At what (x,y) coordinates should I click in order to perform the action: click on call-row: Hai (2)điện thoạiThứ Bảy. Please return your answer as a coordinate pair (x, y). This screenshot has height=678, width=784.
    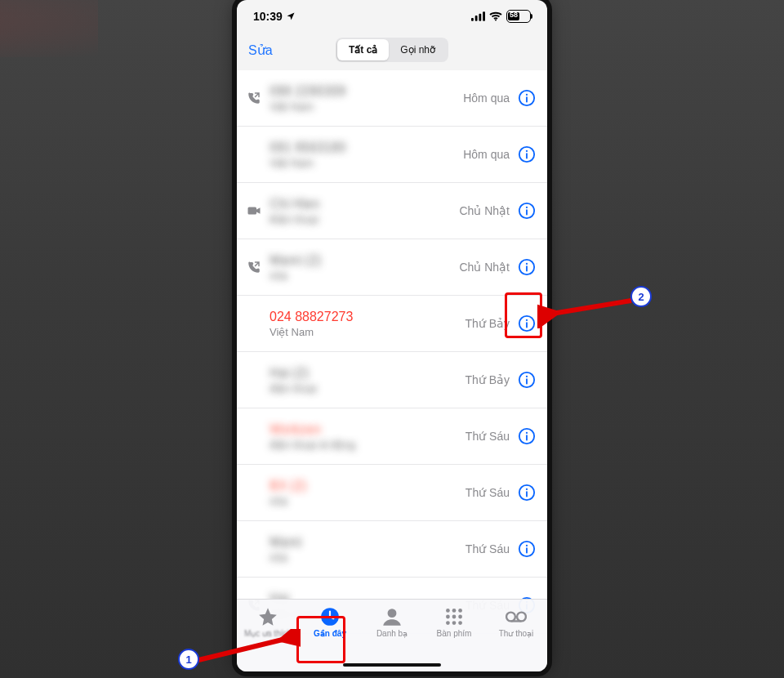
    Looking at the image, I should click on (392, 381).